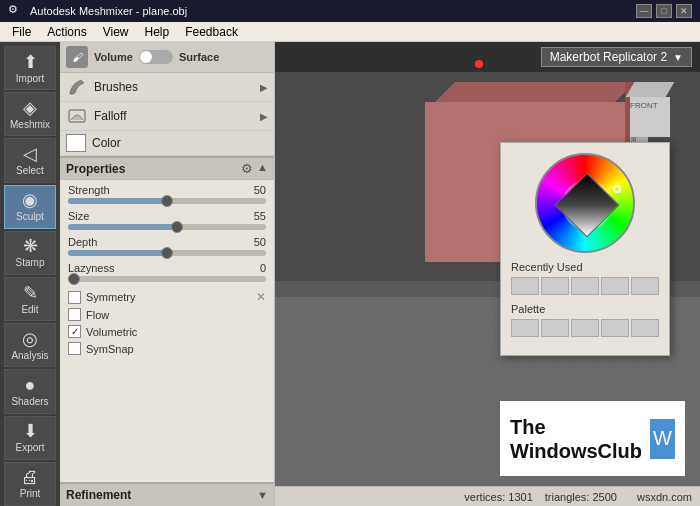 The height and width of the screenshot is (506, 700). What do you see at coordinates (167, 201) in the screenshot?
I see `strength-slider` at bounding box center [167, 201].